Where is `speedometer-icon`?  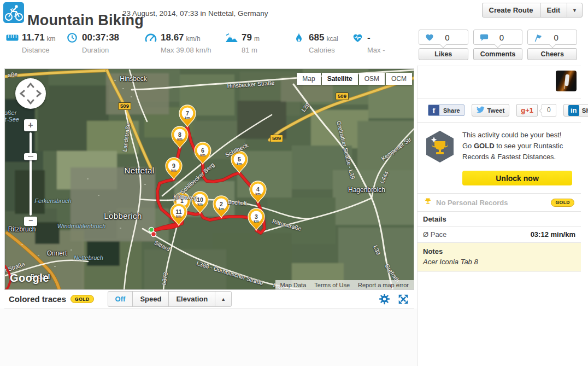 speedometer-icon is located at coordinates (151, 38).